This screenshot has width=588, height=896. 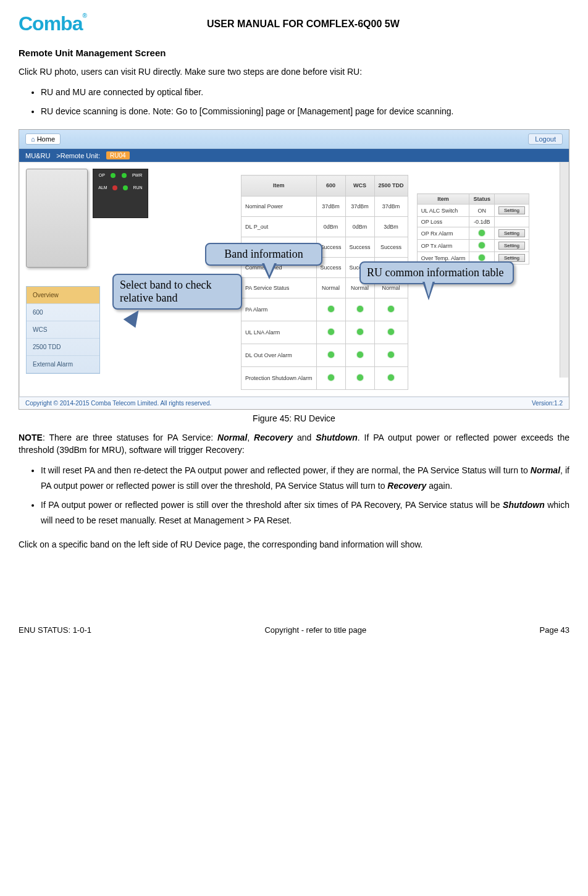 I want to click on led-run-icon, so click(x=125, y=188).